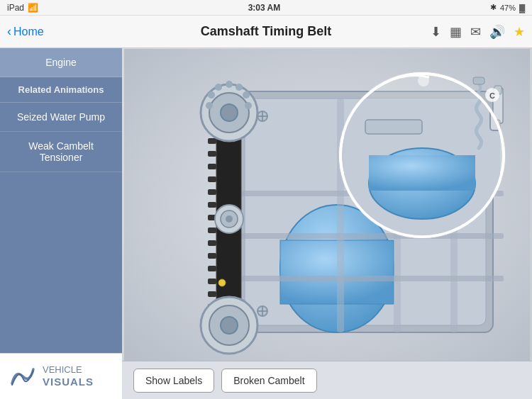 Image resolution: width=532 pixels, height=399 pixels. What do you see at coordinates (68, 376) in the screenshot?
I see `logo-text: vehicle visuals` at bounding box center [68, 376].